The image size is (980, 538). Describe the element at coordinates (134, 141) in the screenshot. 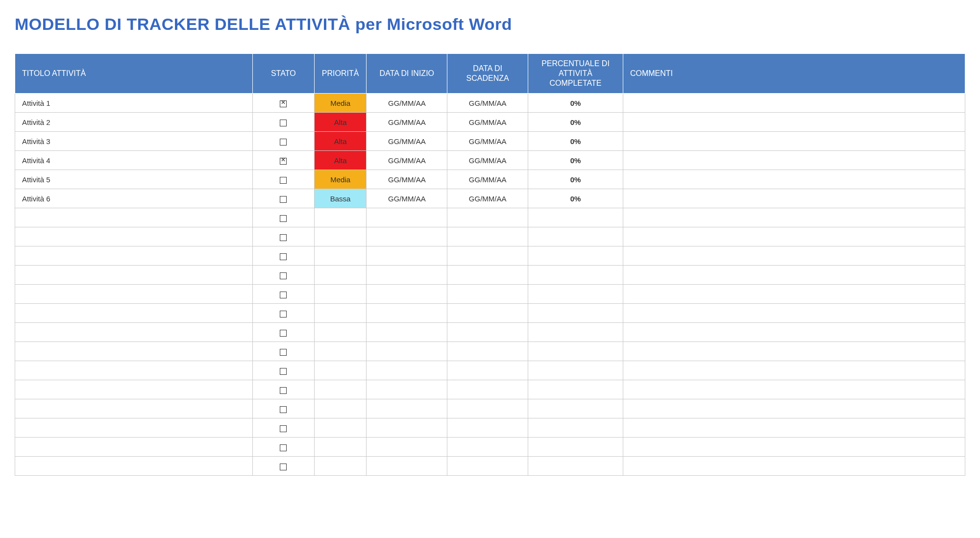

I see `cell-title: Attività 3` at that location.